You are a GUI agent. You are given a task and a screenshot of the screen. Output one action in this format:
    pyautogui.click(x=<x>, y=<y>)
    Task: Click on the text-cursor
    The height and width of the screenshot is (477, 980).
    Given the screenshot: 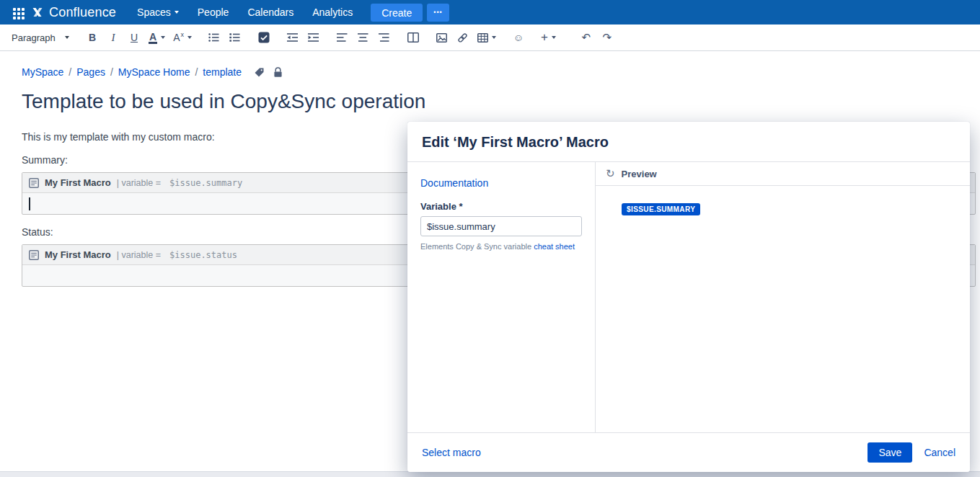 What is the action you would take?
    pyautogui.click(x=30, y=204)
    